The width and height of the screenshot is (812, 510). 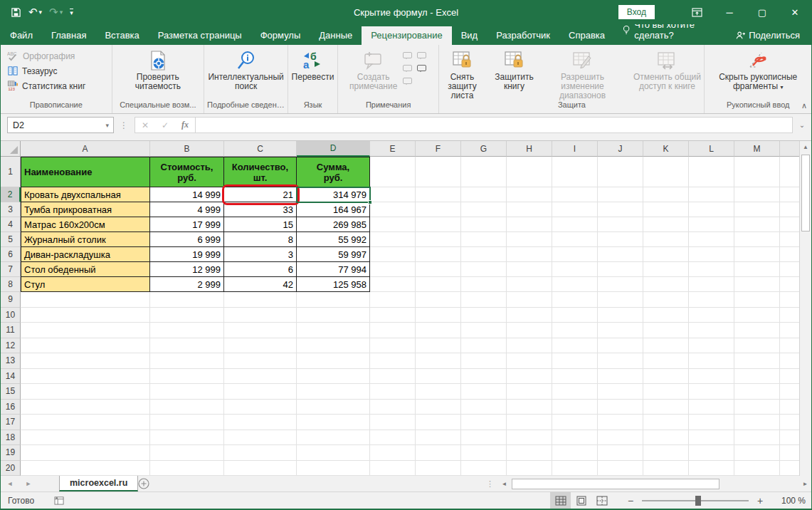 What do you see at coordinates (484, 453) in the screenshot?
I see `cell-G19` at bounding box center [484, 453].